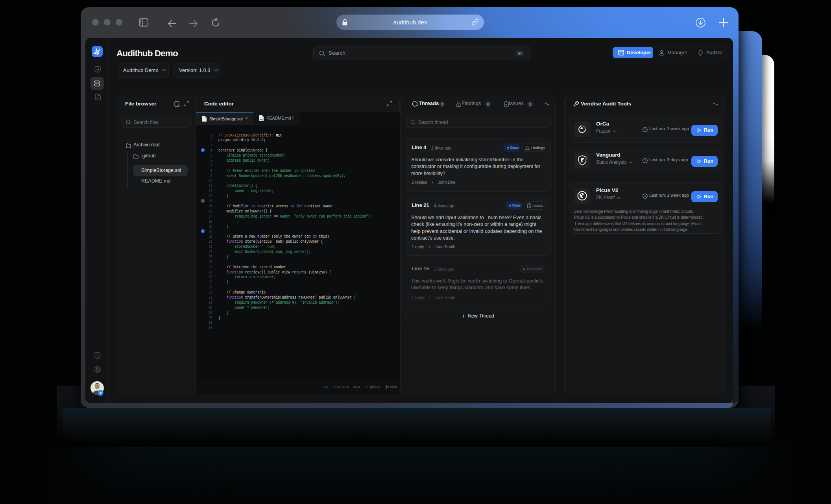 The width and height of the screenshot is (831, 504). What do you see at coordinates (261, 120) in the screenshot?
I see `svg-text: MD` at bounding box center [261, 120].